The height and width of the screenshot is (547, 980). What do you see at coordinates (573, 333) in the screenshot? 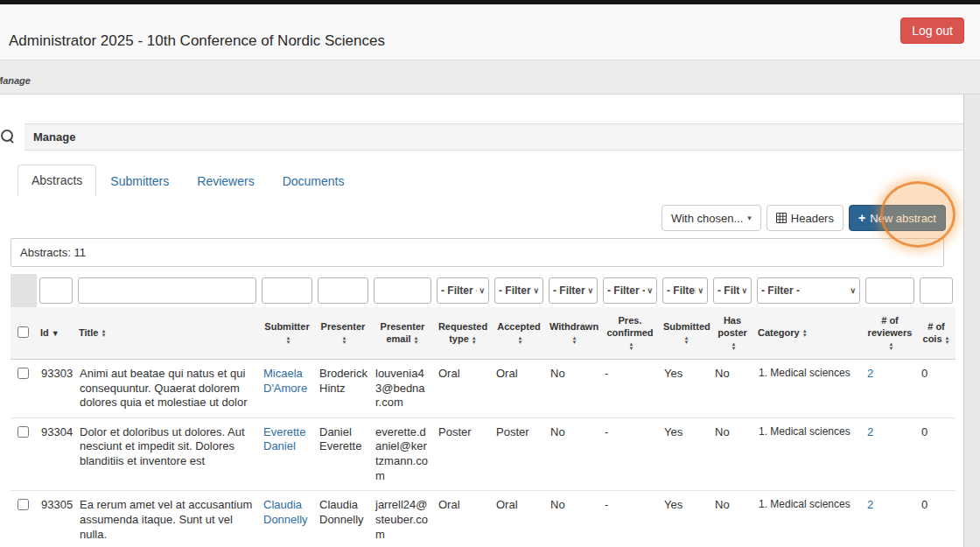
I see `column-header-withdrawn: Withdrawn▲▼` at bounding box center [573, 333].